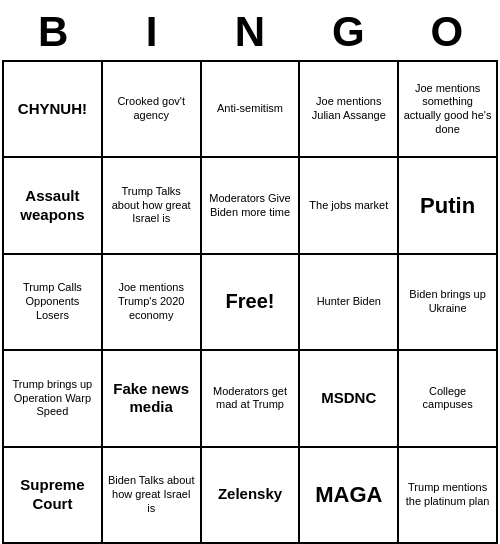  What do you see at coordinates (53, 32) in the screenshot?
I see `letter-b: B` at bounding box center [53, 32].